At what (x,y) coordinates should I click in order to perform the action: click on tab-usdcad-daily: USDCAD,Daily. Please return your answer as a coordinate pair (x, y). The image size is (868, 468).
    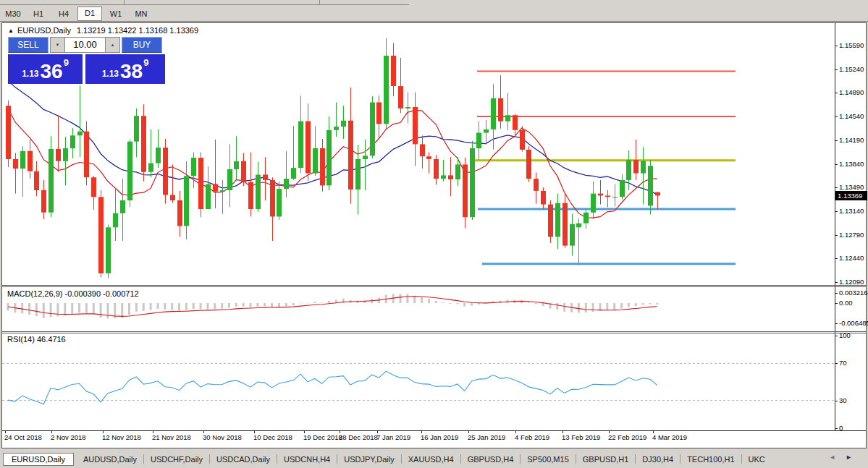
    Looking at the image, I should click on (243, 459).